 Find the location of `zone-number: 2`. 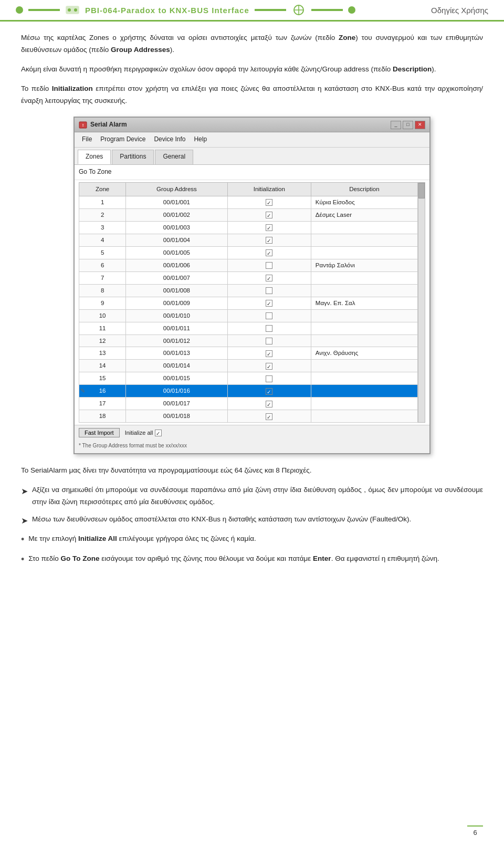

zone-number: 2 is located at coordinates (103, 215).